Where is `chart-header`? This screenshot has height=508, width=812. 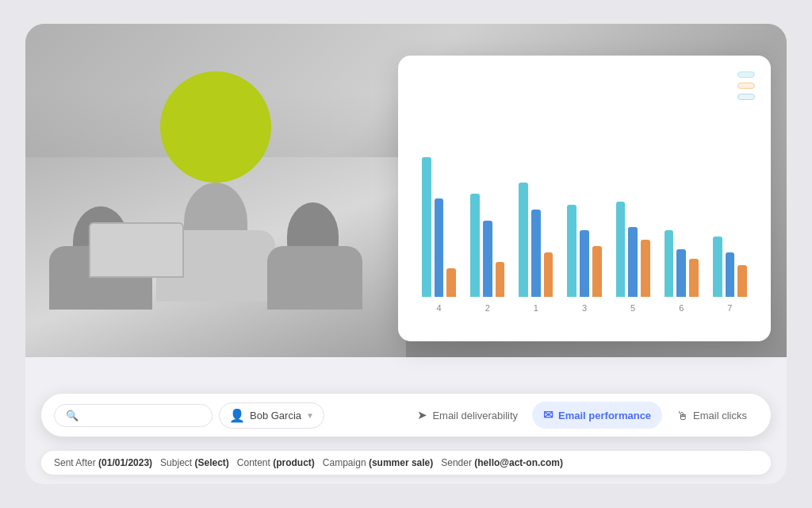
chart-header is located at coordinates (584, 86).